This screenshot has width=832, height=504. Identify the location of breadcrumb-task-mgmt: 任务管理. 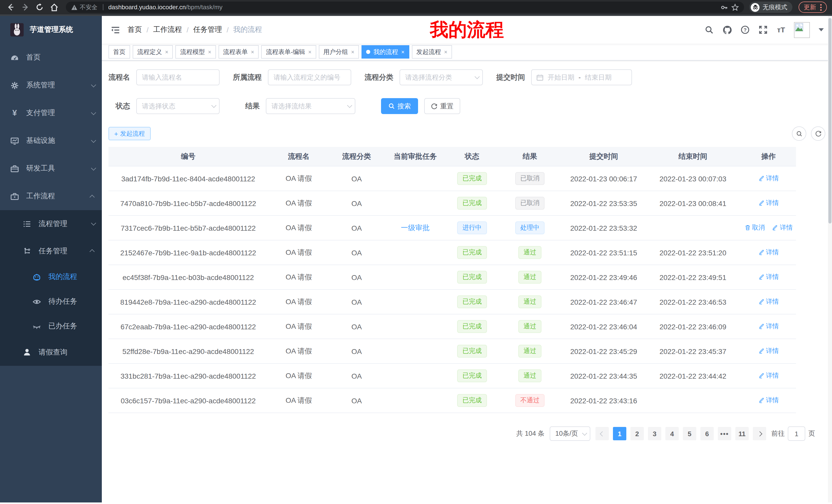
(208, 30).